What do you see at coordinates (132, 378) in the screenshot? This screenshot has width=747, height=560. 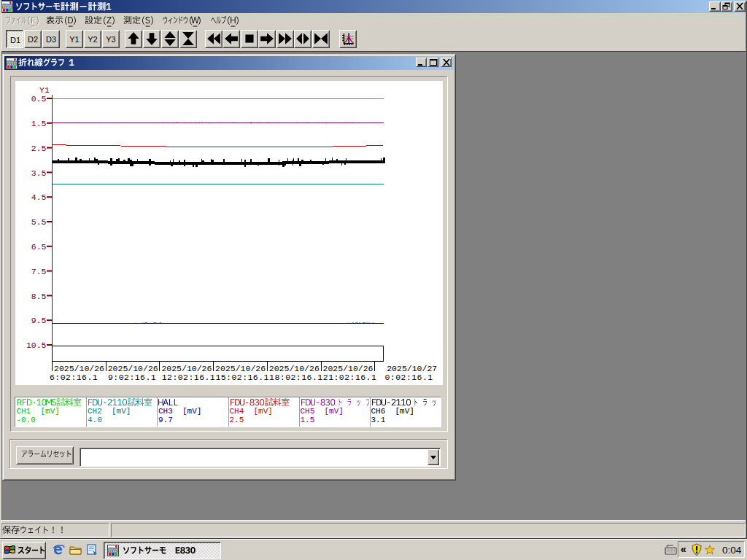 I see `svg-text: 9:02:16.1` at bounding box center [132, 378].